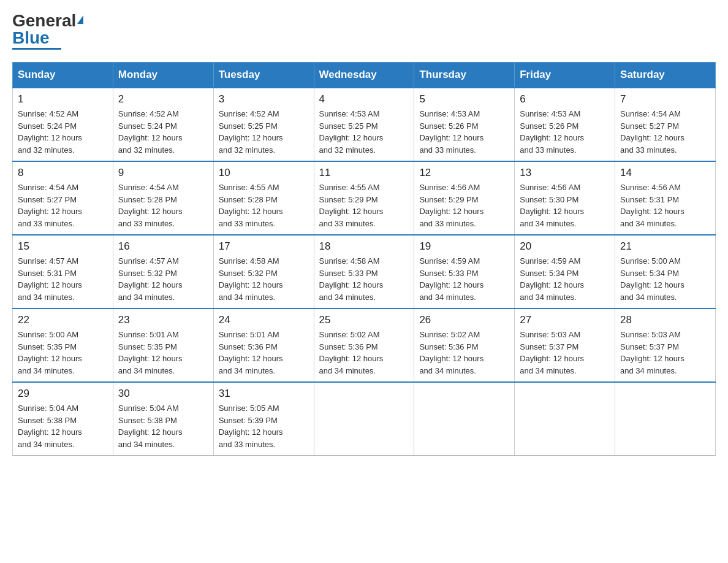 Image resolution: width=728 pixels, height=563 pixels. Describe the element at coordinates (665, 198) in the screenshot. I see `calendar-cell: 14 Sunrise: 4:56 AM Sunset: 5:31 PM Dayl…` at that location.